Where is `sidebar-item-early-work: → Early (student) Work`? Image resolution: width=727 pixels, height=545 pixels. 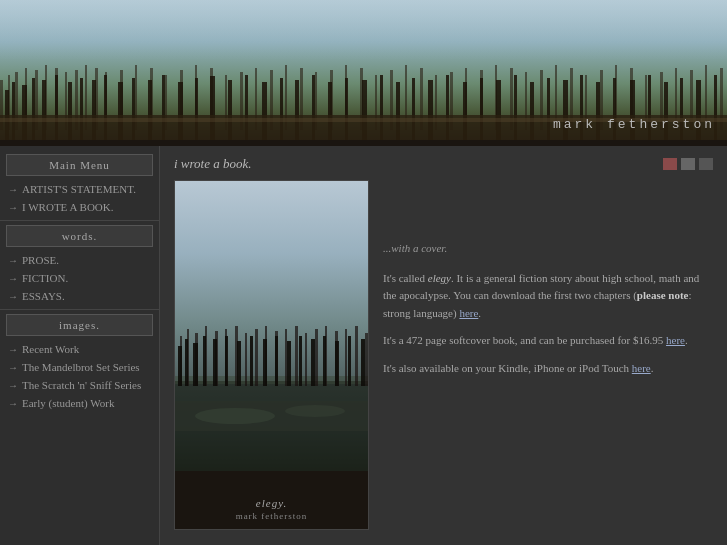 sidebar-item-early-work: → Early (student) Work is located at coordinates (80, 403).